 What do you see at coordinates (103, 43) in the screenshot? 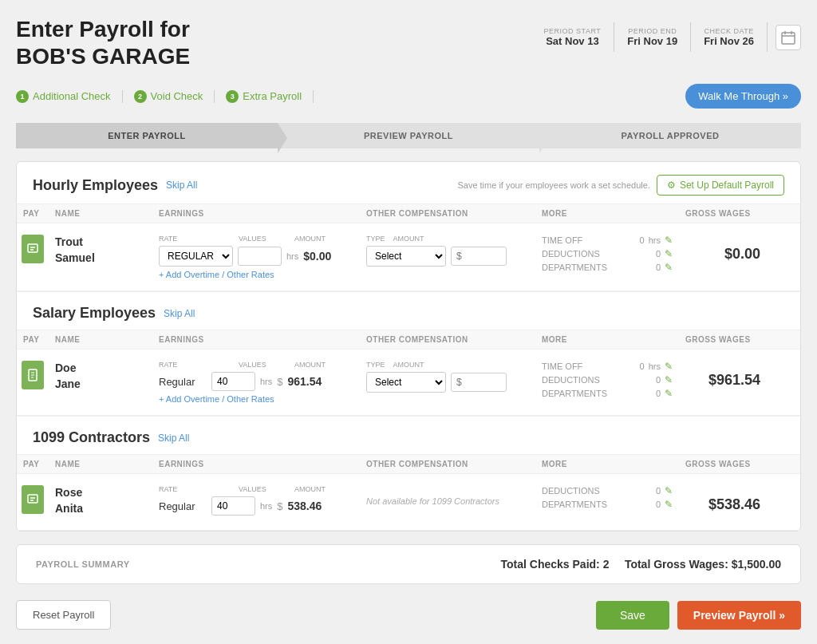
I see `page-title: Enter Payroll for BOB'S GARAGE` at bounding box center [103, 43].